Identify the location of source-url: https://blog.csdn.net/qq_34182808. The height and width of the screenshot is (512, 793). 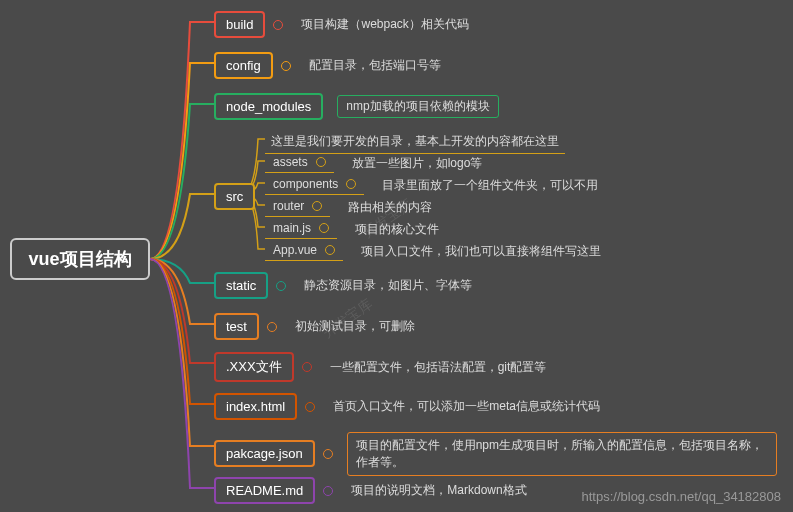
(682, 496).